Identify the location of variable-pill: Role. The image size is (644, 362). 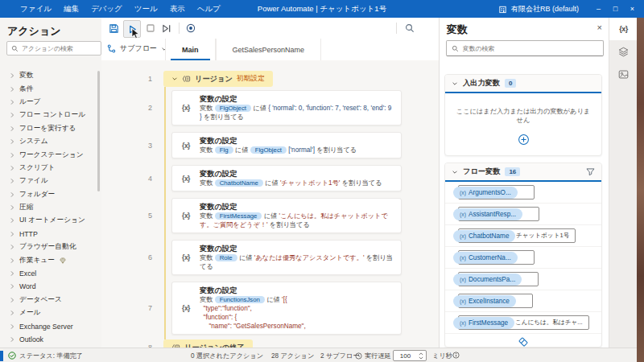
(226, 257).